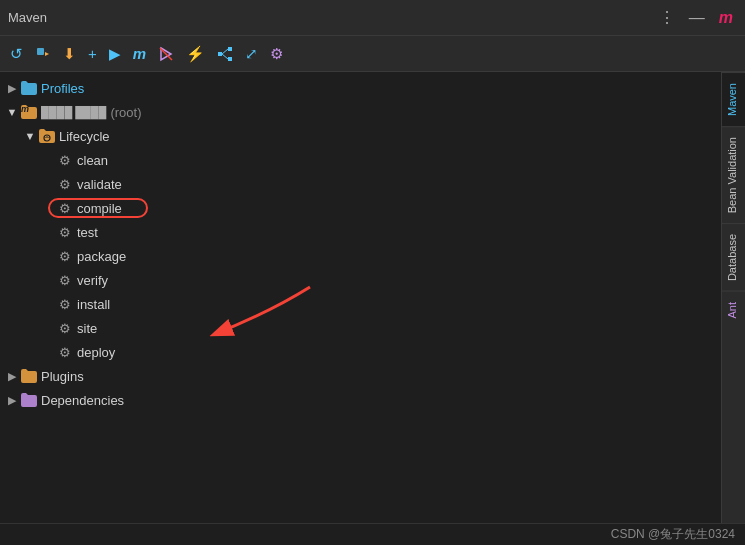  What do you see at coordinates (726, 18) in the screenshot?
I see `maven-icon: m` at bounding box center [726, 18].